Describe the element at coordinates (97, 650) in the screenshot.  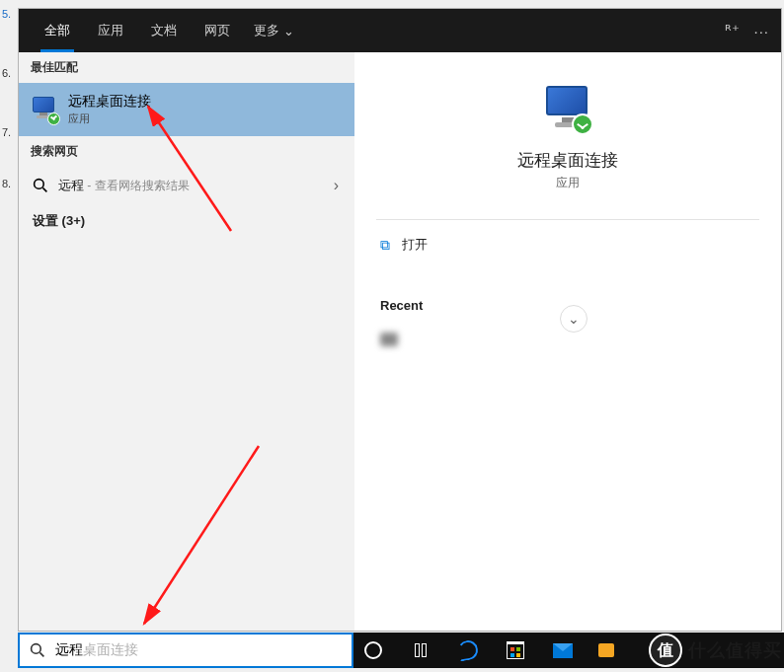
I see `search-input-text: 远程桌面连接` at that location.